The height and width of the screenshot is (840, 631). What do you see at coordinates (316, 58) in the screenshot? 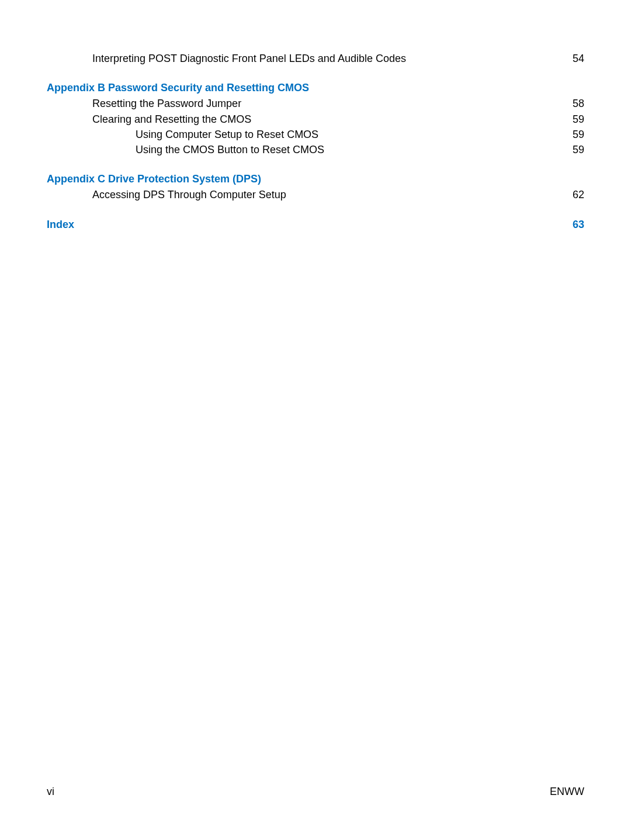
I see `toc-entry: Interpreting POST Diagnostic Front Panel…` at bounding box center [316, 58].